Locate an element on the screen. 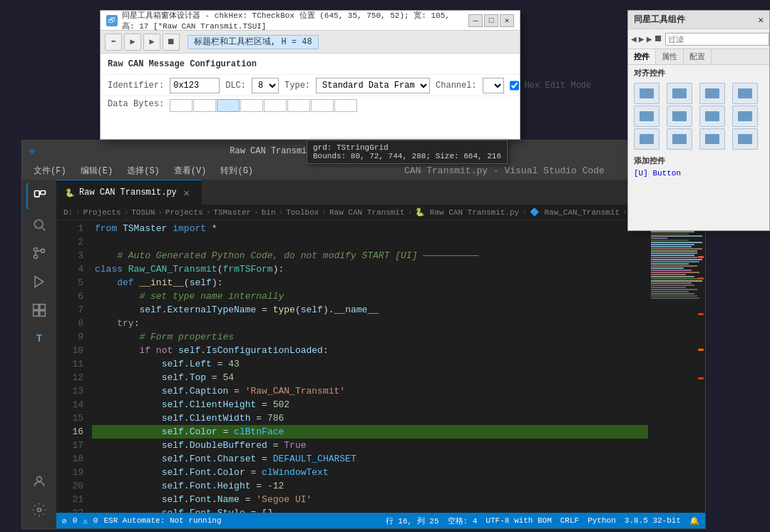 The height and width of the screenshot is (532, 770). rp-add-button-item: [U] Button is located at coordinates (699, 173).